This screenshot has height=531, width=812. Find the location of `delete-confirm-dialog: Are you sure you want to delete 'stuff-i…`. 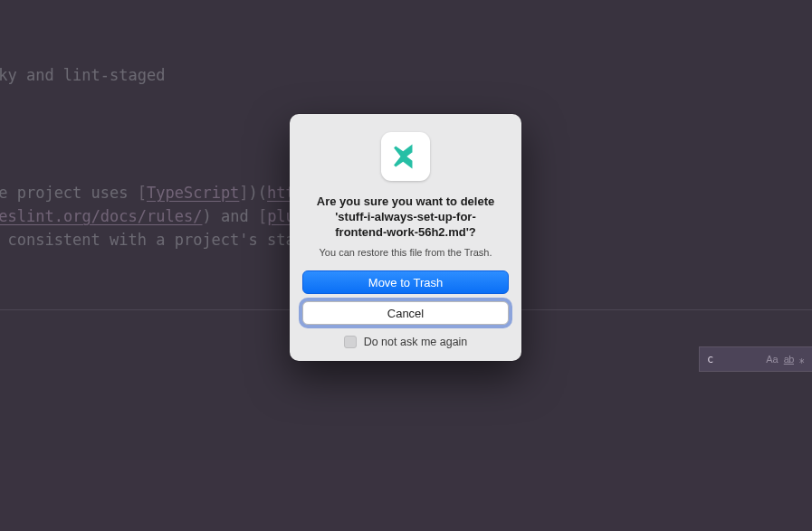

delete-confirm-dialog: Are you sure you want to delete 'stuff-i… is located at coordinates (406, 237).